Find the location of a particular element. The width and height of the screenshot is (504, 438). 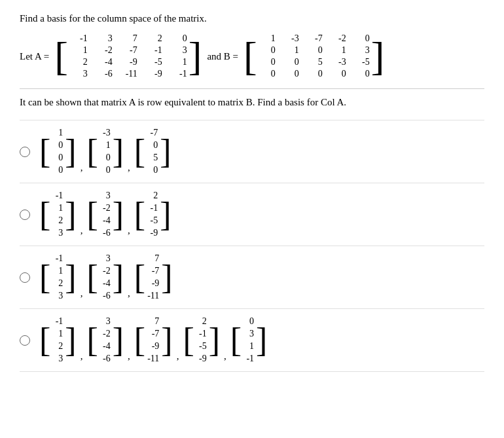

matrix-cell: -2 is located at coordinates (103, 50).